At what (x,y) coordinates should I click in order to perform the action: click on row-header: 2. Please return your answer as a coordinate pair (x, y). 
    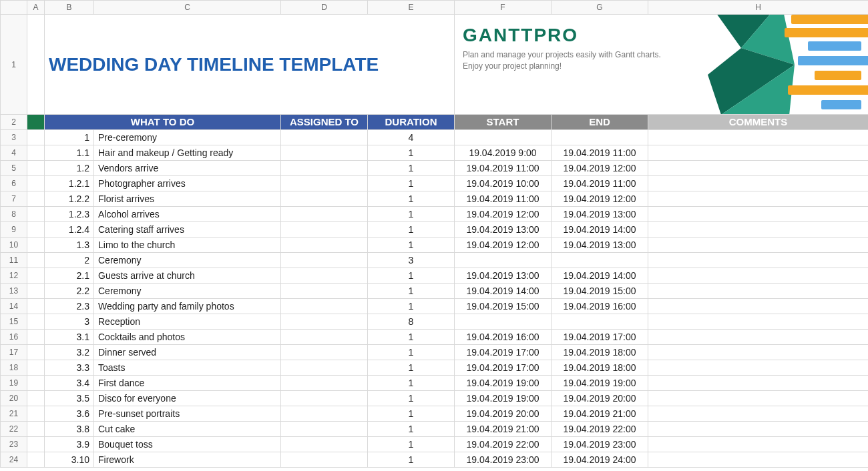
    Looking at the image, I should click on (14, 123).